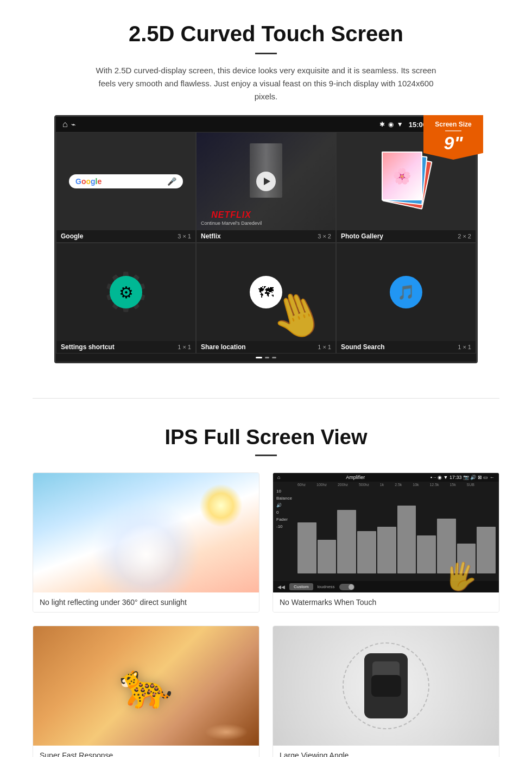 This screenshot has width=532, height=757. What do you see at coordinates (126, 298) in the screenshot?
I see `settings-app-cell: ⚙ ⚙ Settings shortcut 1 × 1` at bounding box center [126, 298].